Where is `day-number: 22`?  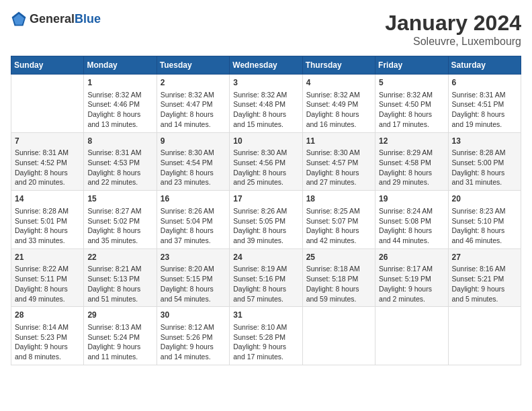 day-number: 22 is located at coordinates (120, 258).